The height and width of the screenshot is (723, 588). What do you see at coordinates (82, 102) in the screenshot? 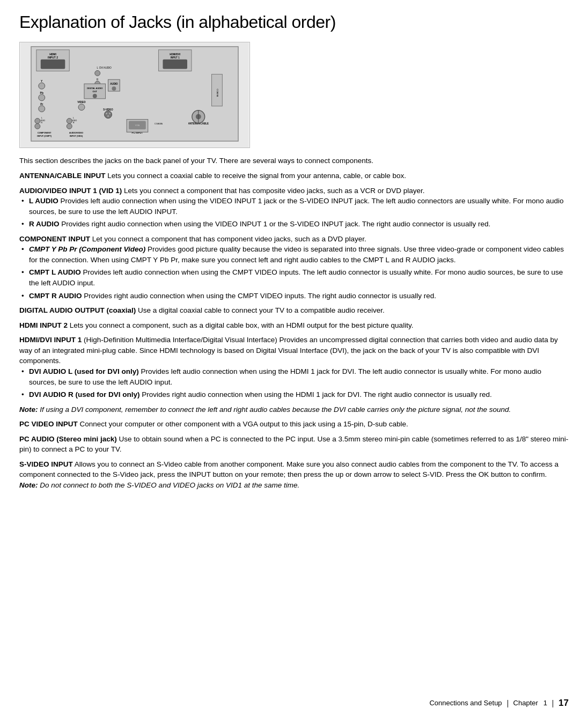
I see `svg-text: VIDEO` at bounding box center [82, 102].